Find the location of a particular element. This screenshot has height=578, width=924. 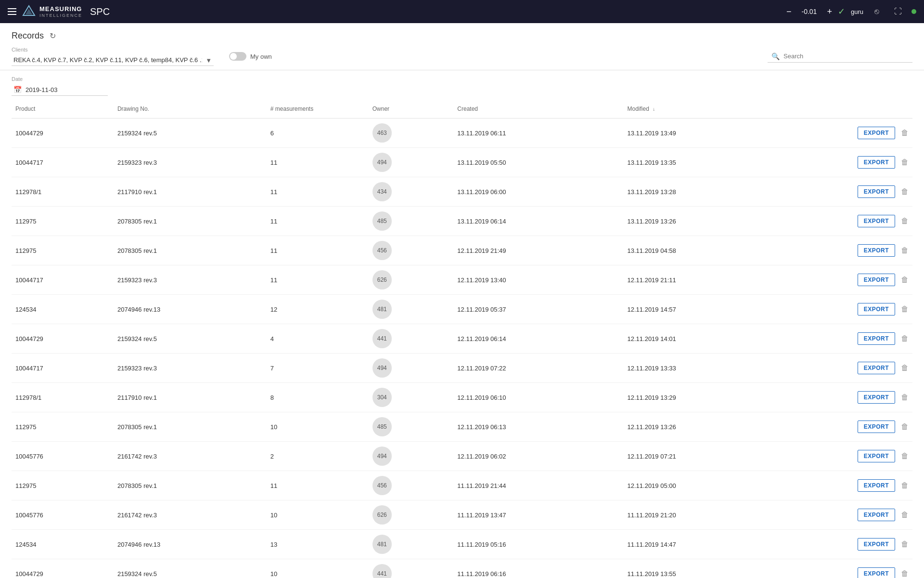

cell-owner-2: 434 is located at coordinates (411, 192).